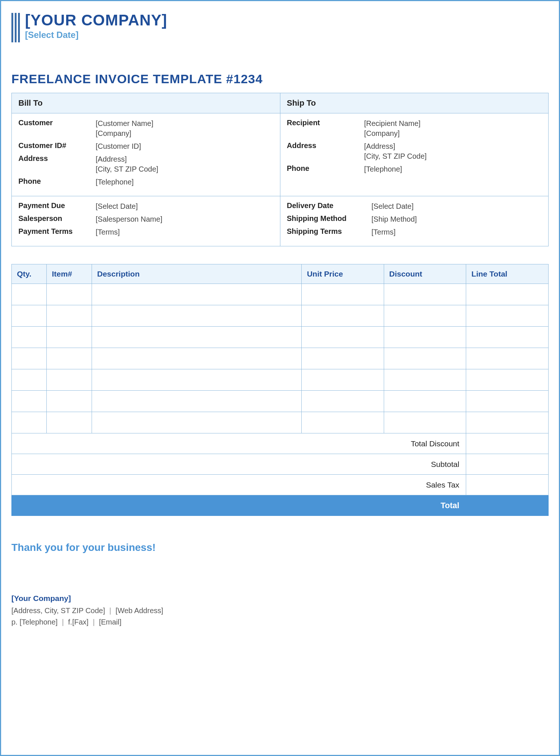 This screenshot has height=756, width=560. I want to click on footer: [Your Company] [Address, City, ST ZIP Co…, so click(280, 611).